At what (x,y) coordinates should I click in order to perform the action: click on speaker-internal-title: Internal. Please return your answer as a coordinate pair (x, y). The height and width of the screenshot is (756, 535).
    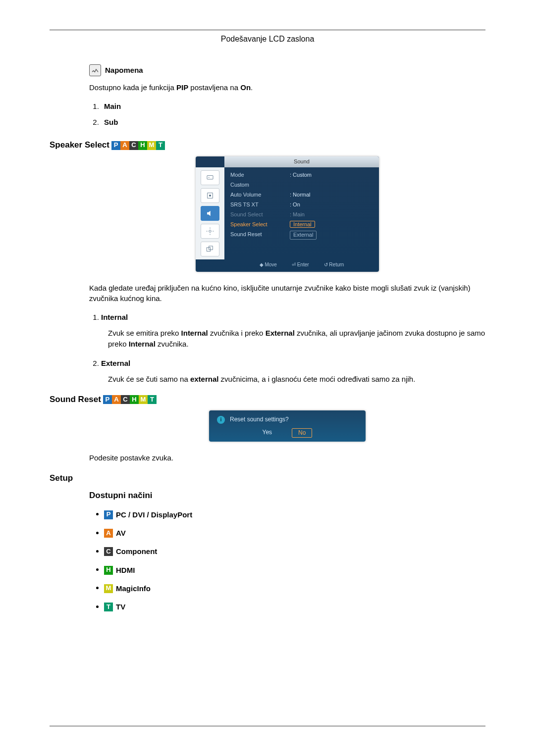
    Looking at the image, I should click on (114, 317).